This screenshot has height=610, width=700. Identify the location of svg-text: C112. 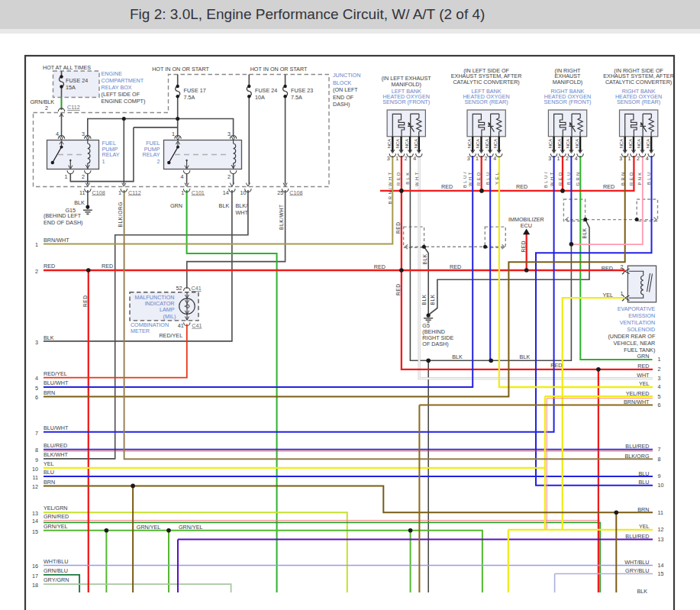
(73, 107).